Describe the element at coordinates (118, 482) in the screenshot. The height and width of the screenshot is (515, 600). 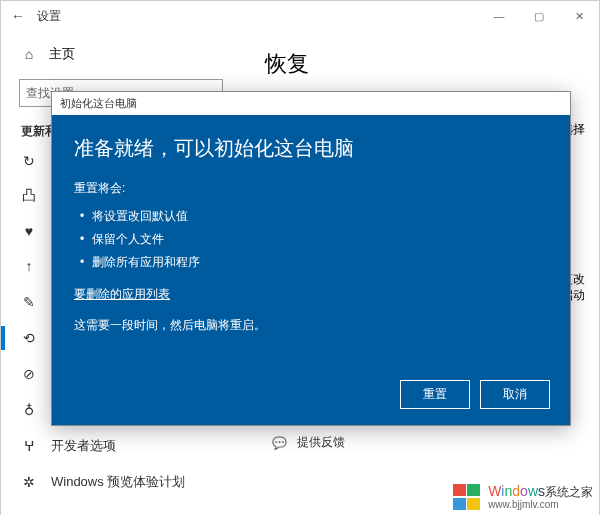
I see `nav-label: Windows 预览体验计划` at that location.